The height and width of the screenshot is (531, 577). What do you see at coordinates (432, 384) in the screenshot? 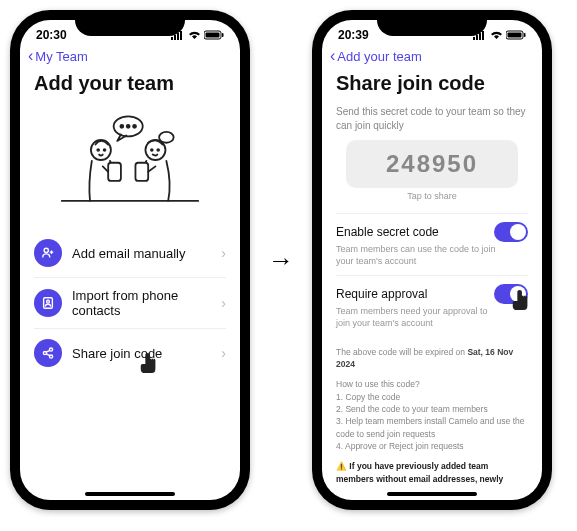
I see `howto-title: How to use this code?` at bounding box center [432, 384].